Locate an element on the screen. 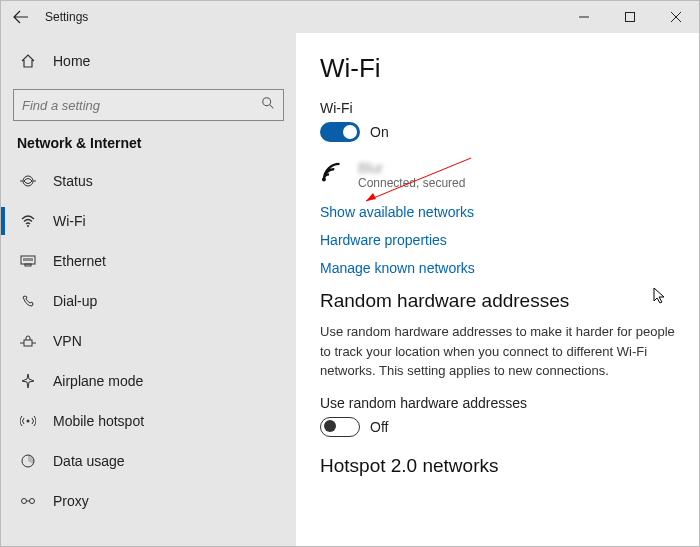 This screenshot has height=547, width=700. sidebar-item-label: Ethernet is located at coordinates (80, 261).